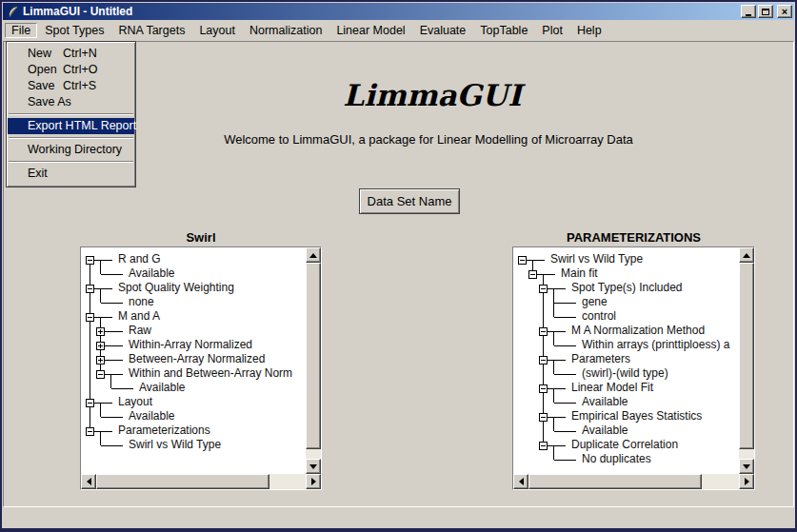 Image resolution: width=797 pixels, height=532 pixels. Describe the element at coordinates (70, 150) in the screenshot. I see `menu-item-working-directory: Working Directory` at that location.